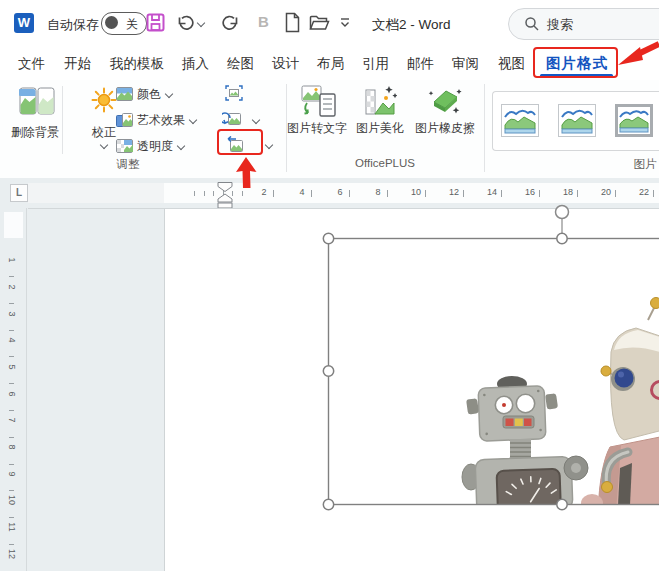 Image resolution: width=659 pixels, height=571 pixels. Describe the element at coordinates (124, 94) in the screenshot. I see `color-icon` at that location.